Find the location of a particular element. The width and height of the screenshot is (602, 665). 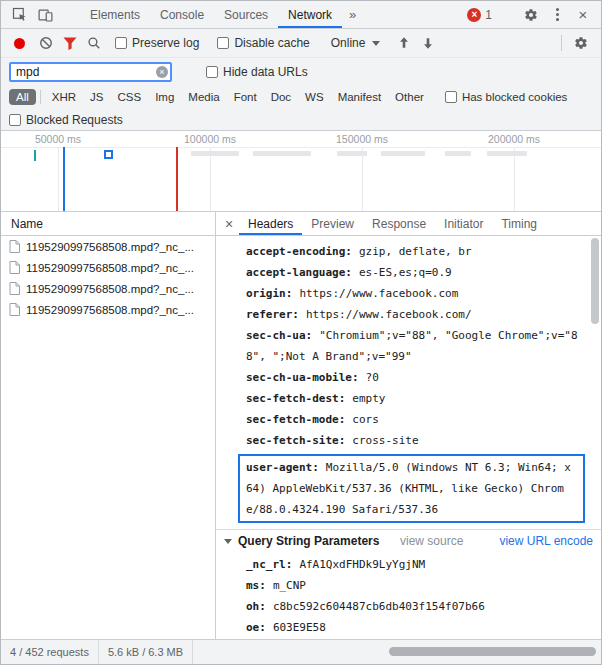

tab-preview: Preview is located at coordinates (332, 224).